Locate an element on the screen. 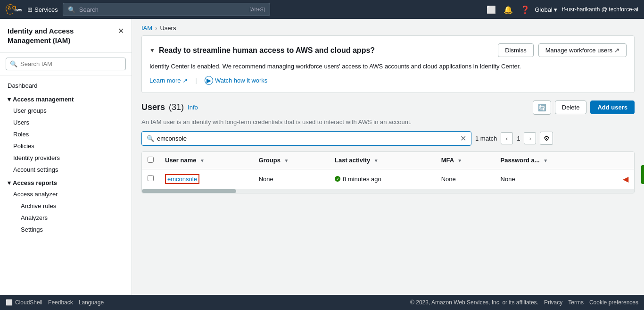 The height and width of the screenshot is (310, 644). sidebar-search-container: 🔍 is located at coordinates (66, 64).